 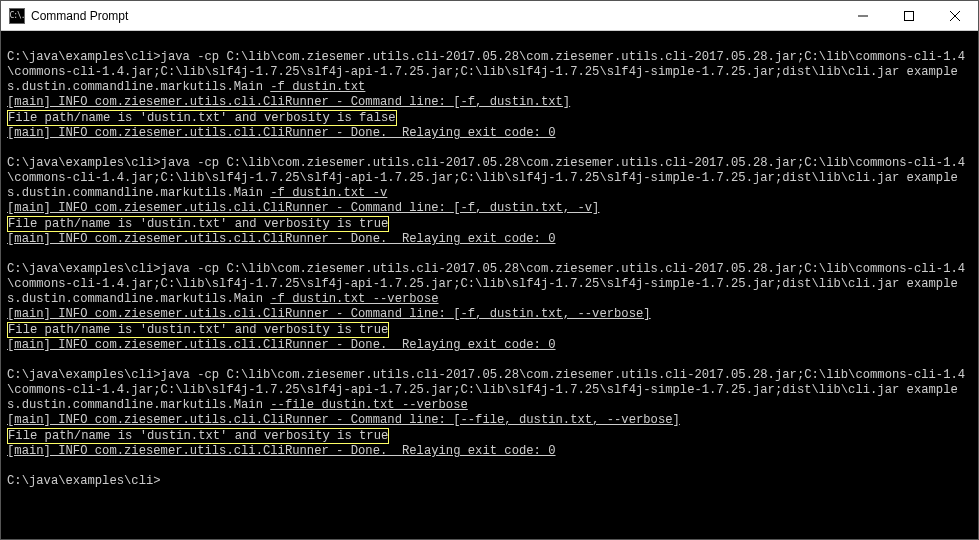 What do you see at coordinates (552, 314) in the screenshot?
I see `parsed-args: [-f, dustin.txt, --verbose]` at bounding box center [552, 314].